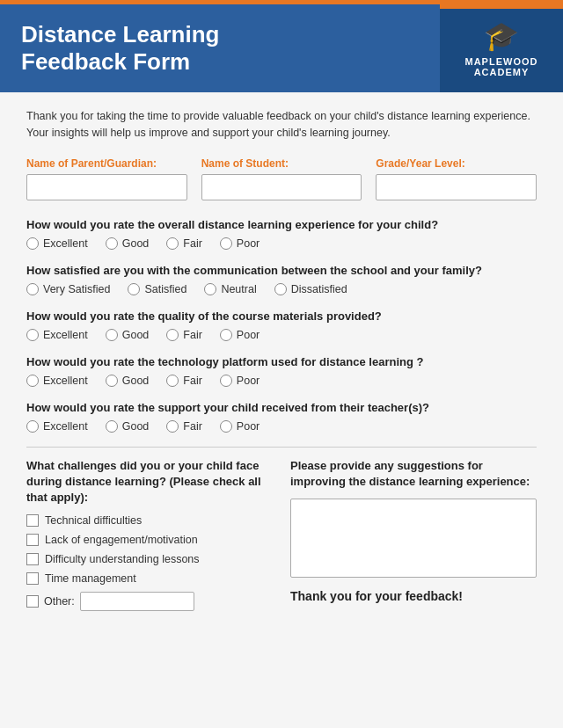  Describe the element at coordinates (185, 335) in the screenshot. I see `radio-item-3-3: Fair` at that location.